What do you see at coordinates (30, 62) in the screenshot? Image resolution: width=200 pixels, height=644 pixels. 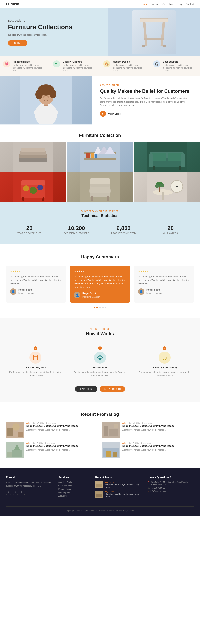 I see `feature-title-1: Amazing Deals` at bounding box center [30, 62].